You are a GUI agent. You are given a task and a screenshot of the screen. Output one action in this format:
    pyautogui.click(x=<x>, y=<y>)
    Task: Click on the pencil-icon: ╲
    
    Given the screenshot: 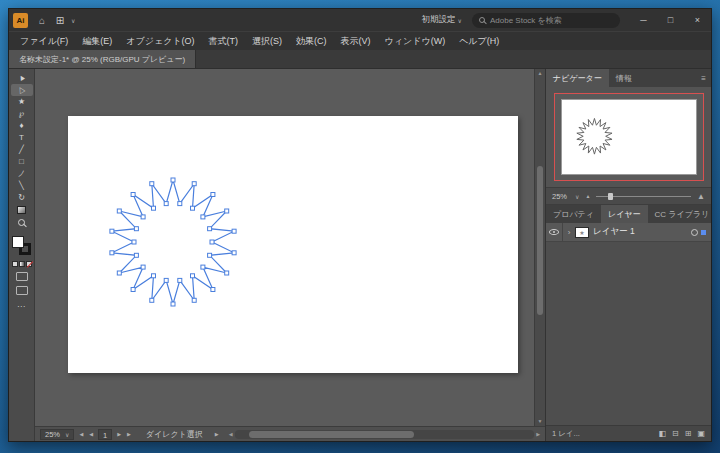 What is the action you would take?
    pyautogui.click(x=22, y=186)
    